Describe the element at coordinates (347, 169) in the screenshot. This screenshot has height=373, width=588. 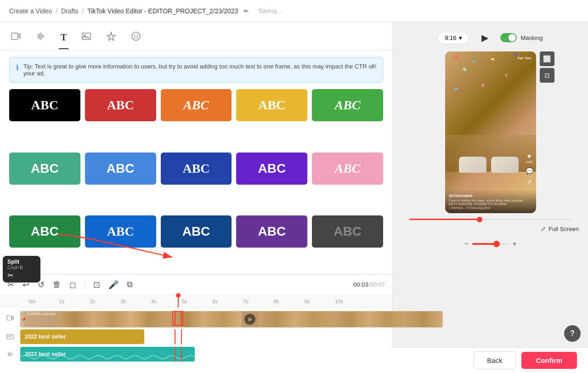
I see `style-card-10: ABC` at that location.